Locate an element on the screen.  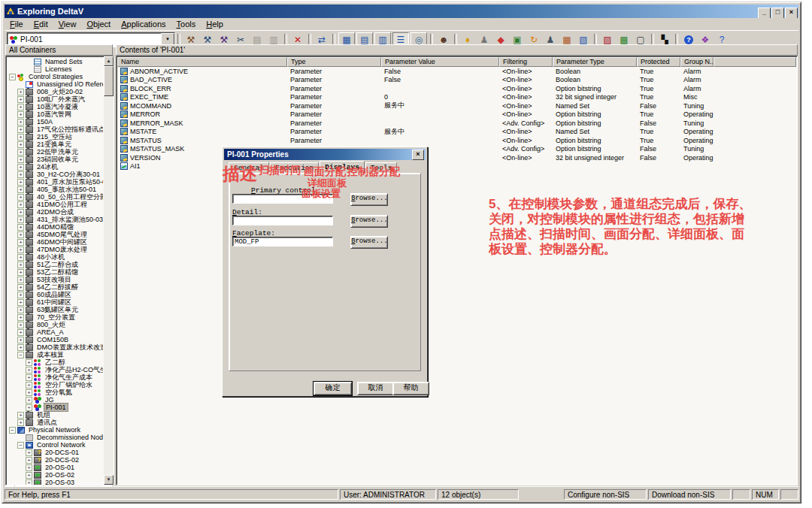
tree-item: −Physical Network is located at coordinates (56, 430).